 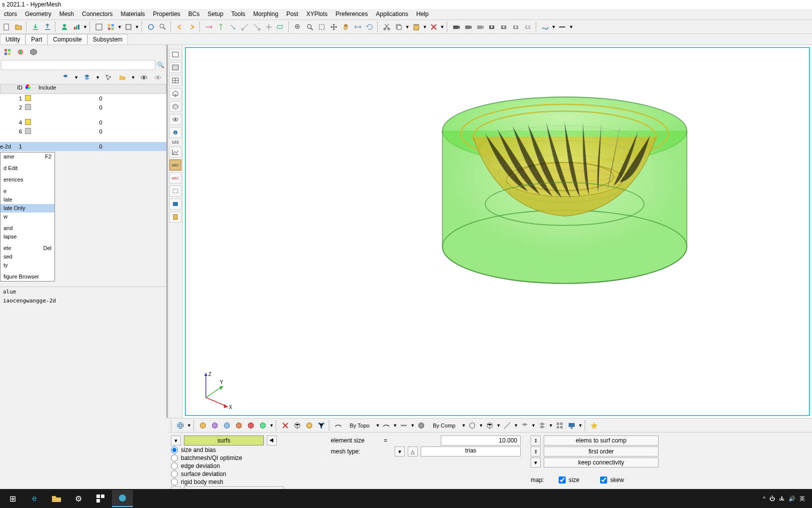 What do you see at coordinates (78, 498) in the screenshot?
I see `settings-icon: ⚙` at bounding box center [78, 498].